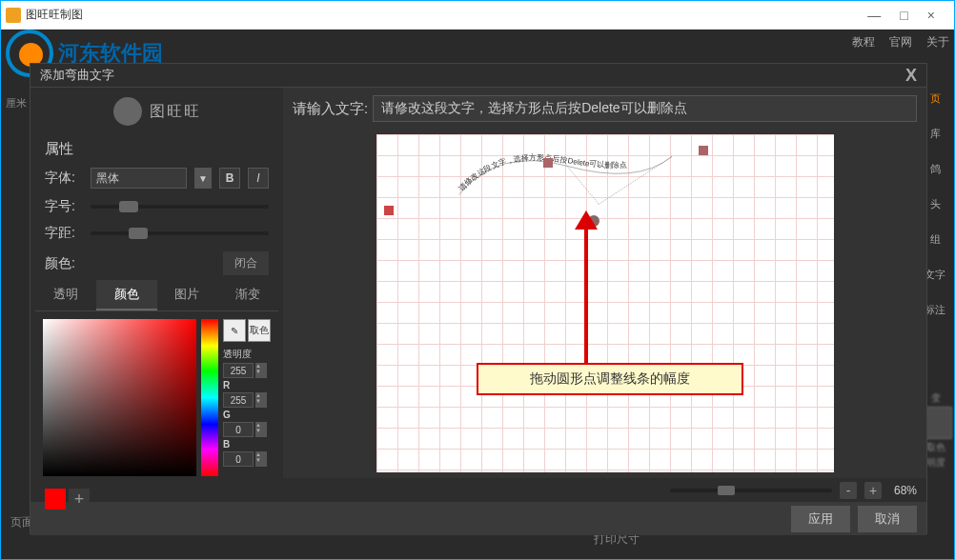  What do you see at coordinates (938, 42) in the screenshot?
I see `menu-about: 关于` at bounding box center [938, 42].